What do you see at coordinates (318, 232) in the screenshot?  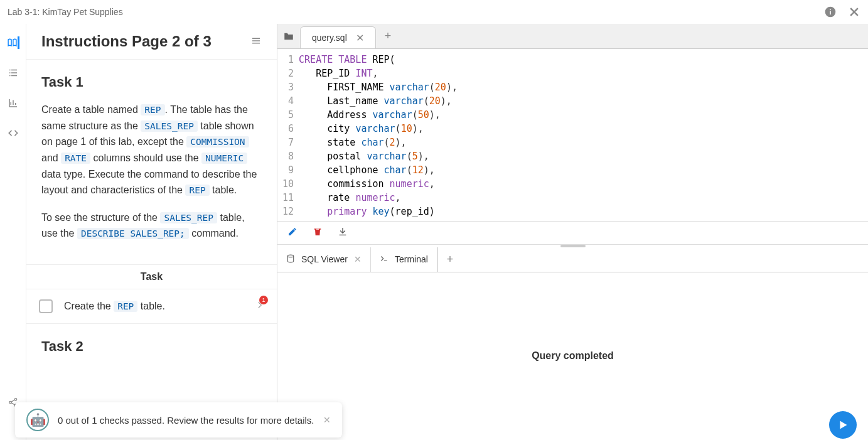 I see `trash-icon` at bounding box center [318, 232].